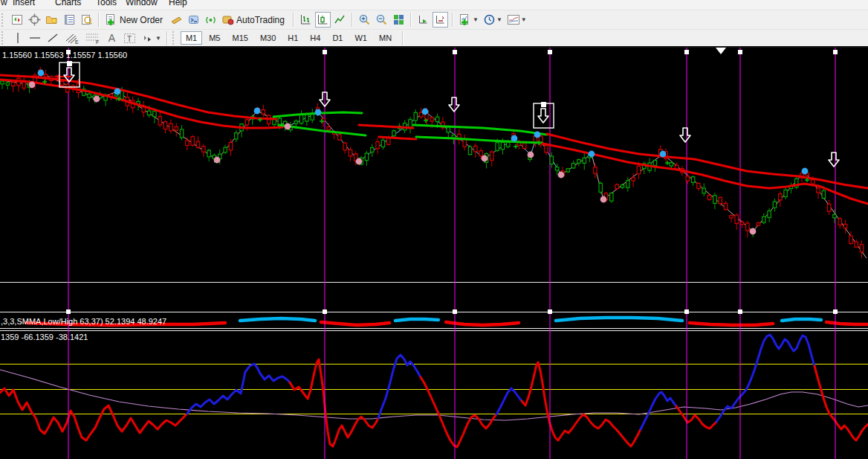  I want to click on menu-item-insert: Insert, so click(24, 4).